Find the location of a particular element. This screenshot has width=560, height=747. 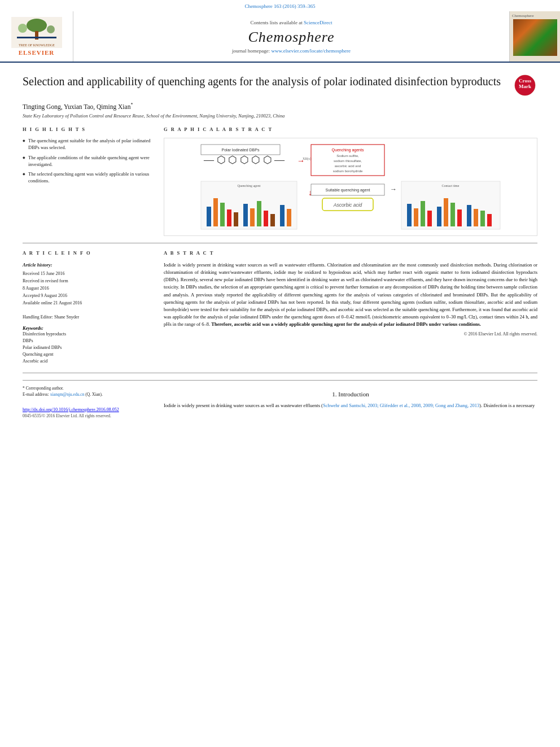

svg-text: Suitable quenching agent is located at coordinates (348, 190).